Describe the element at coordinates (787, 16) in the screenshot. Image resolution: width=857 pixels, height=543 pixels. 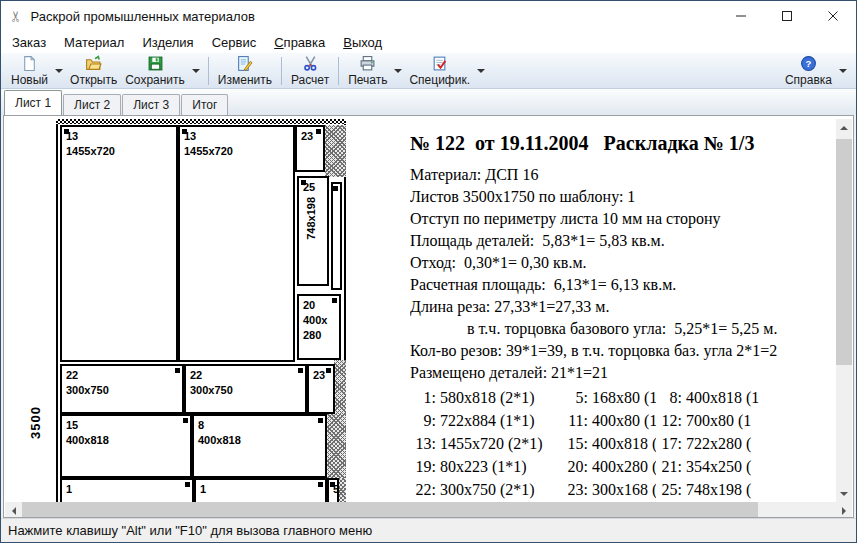
I see `maximize-icon` at that location.